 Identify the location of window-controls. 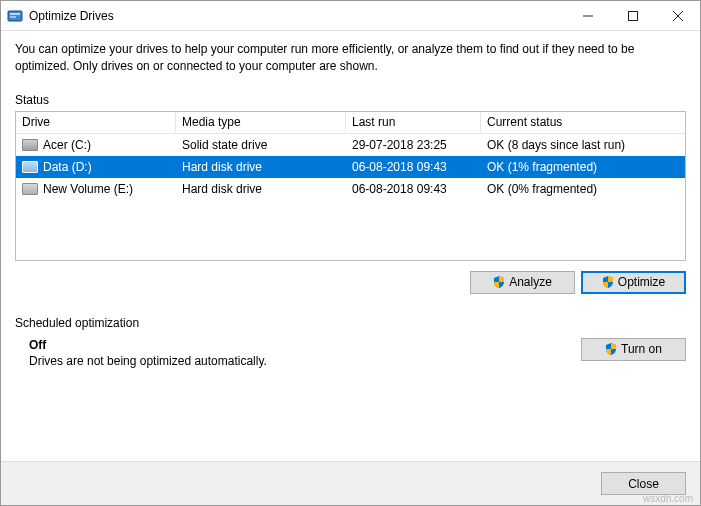
(632, 16).